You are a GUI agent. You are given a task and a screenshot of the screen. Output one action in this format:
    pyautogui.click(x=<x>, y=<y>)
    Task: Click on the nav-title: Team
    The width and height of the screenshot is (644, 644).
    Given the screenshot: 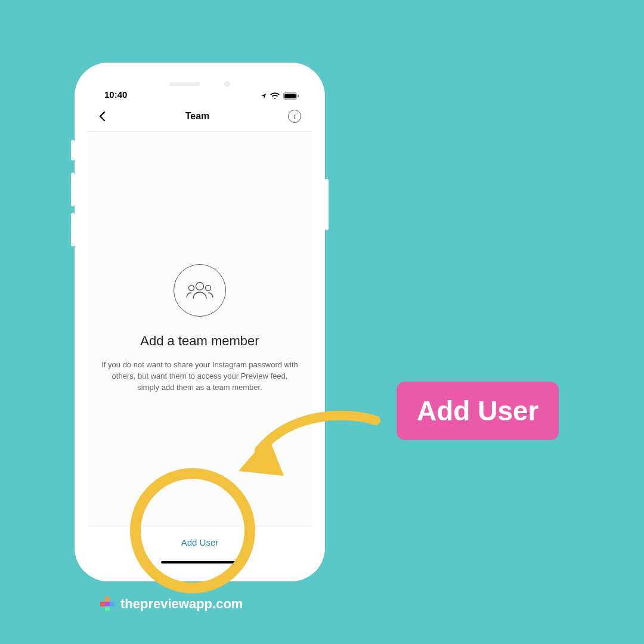 What is the action you would take?
    pyautogui.click(x=198, y=116)
    